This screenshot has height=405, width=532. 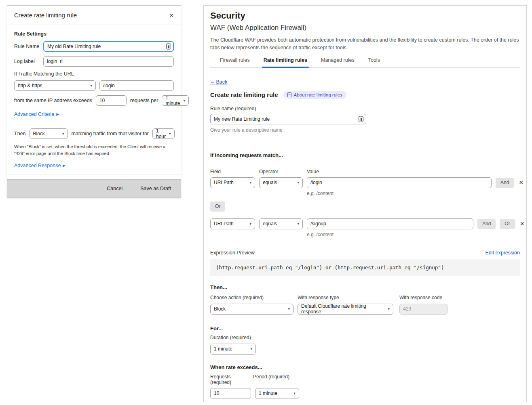 I want to click on dialog-title: Create rate limiting rule, so click(x=45, y=15).